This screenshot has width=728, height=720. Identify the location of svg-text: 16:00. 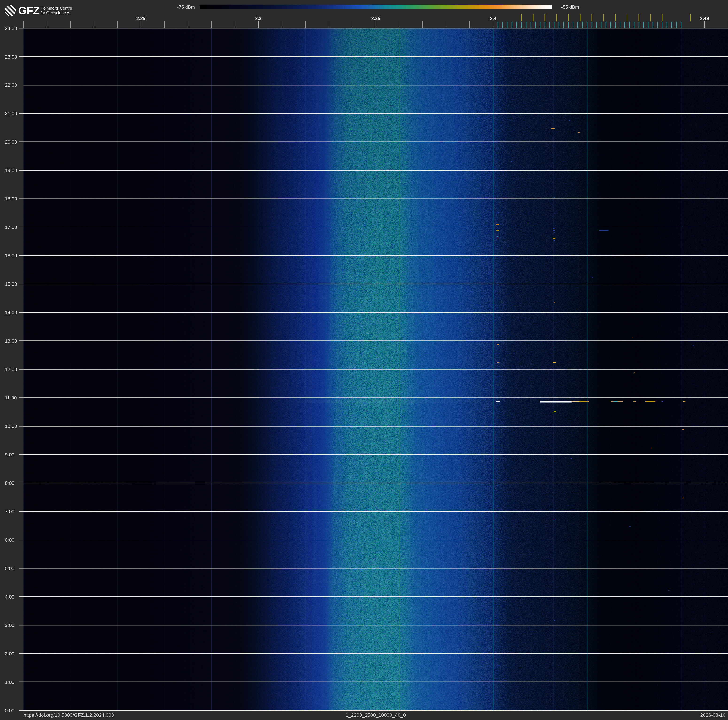
(11, 256).